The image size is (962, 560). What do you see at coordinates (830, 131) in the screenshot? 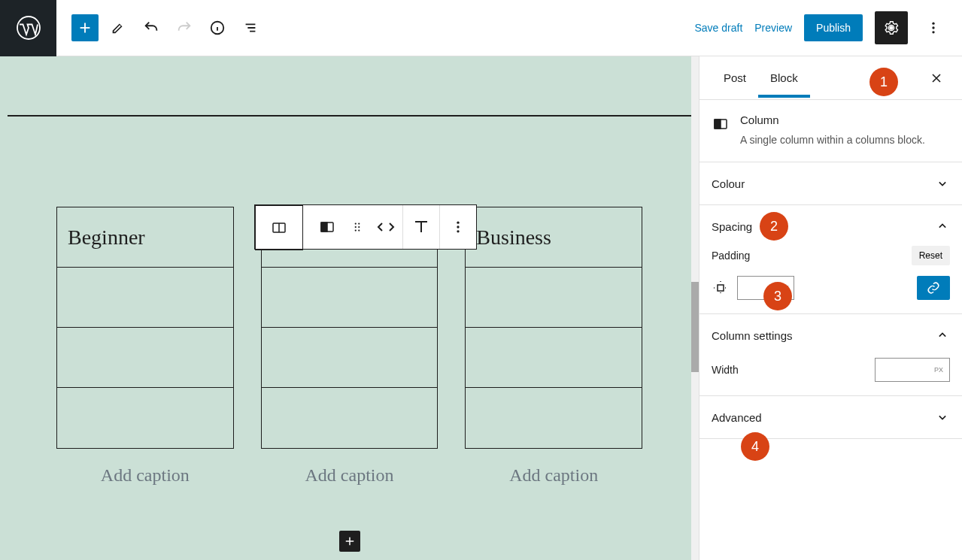
I see `block-card: Column A single column within a columns …` at bounding box center [830, 131].